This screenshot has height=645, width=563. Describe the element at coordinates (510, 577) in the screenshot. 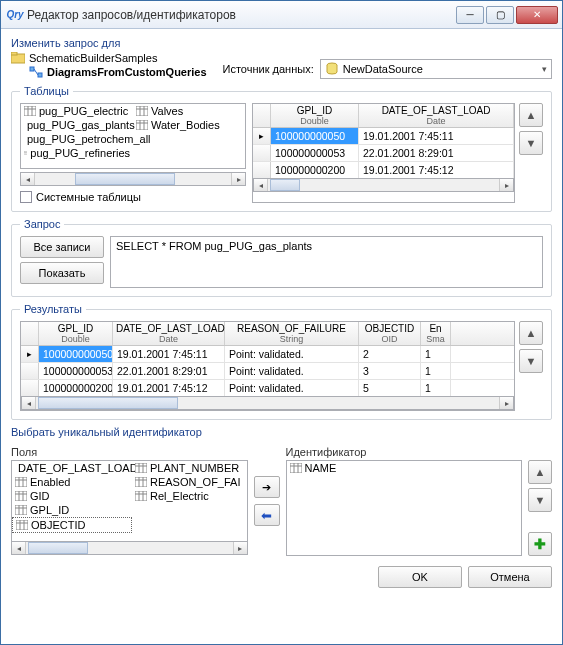

I see `cancel-button: Отмена` at that location.